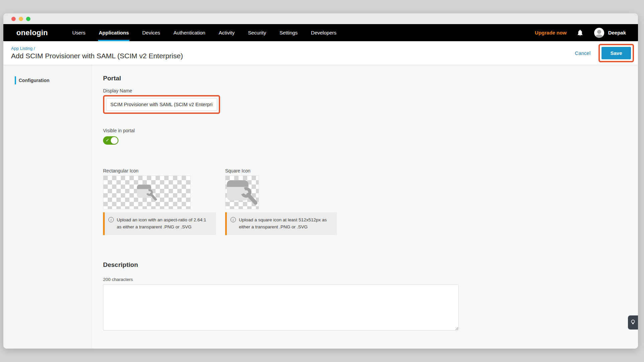  I want to click on page-header: App Listing / Add SCIM Provisioner with …, so click(320, 53).